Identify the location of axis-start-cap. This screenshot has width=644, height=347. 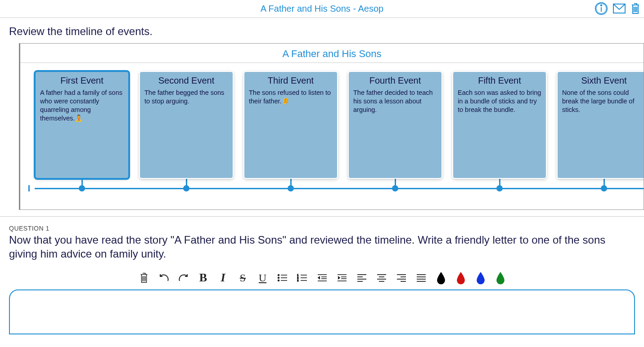
(29, 188).